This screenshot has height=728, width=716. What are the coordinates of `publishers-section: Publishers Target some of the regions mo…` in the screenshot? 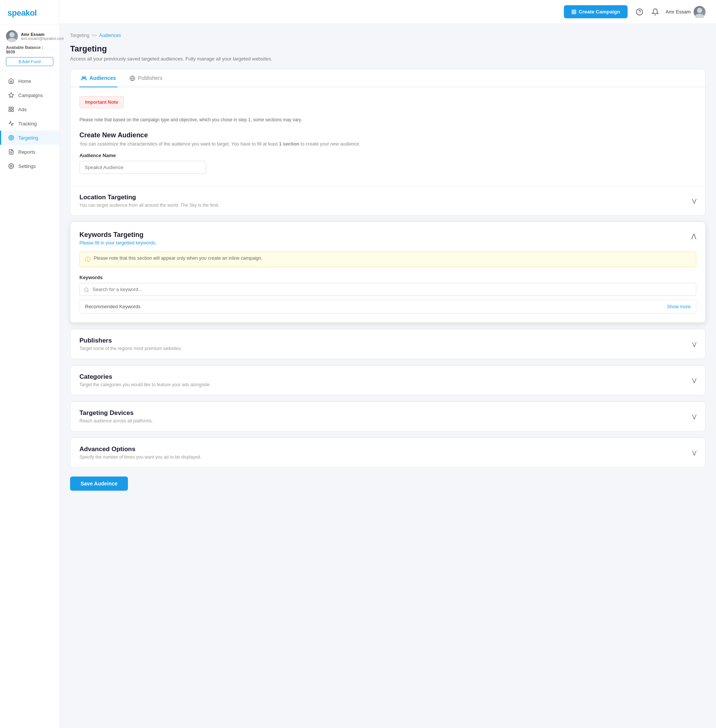 It's located at (388, 344).